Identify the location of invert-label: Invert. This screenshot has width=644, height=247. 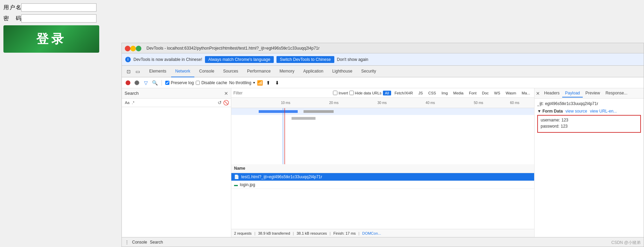
(340, 93).